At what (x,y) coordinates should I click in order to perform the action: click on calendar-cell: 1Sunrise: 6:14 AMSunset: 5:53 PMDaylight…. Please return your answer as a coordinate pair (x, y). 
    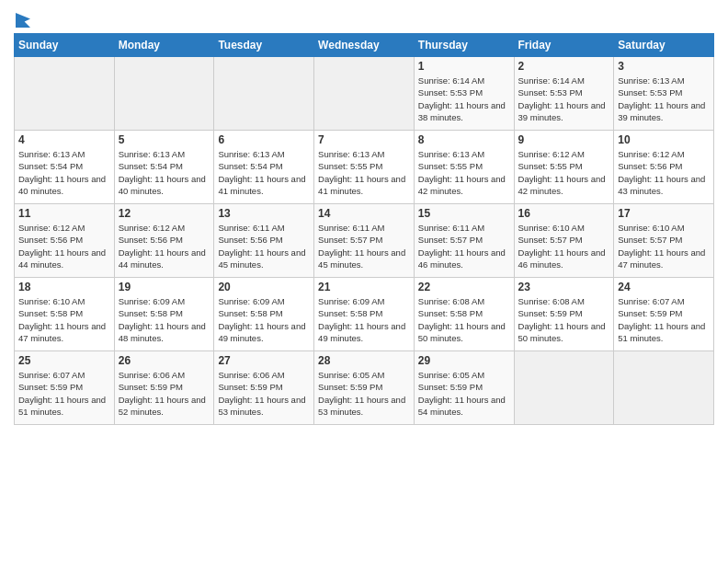
    Looking at the image, I should click on (463, 94).